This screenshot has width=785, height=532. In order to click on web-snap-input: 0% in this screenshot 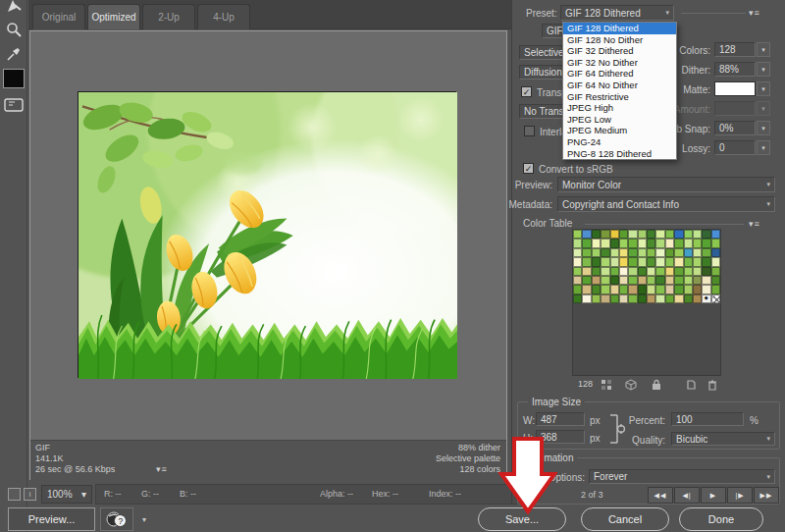, I will do `click(735, 128)`.